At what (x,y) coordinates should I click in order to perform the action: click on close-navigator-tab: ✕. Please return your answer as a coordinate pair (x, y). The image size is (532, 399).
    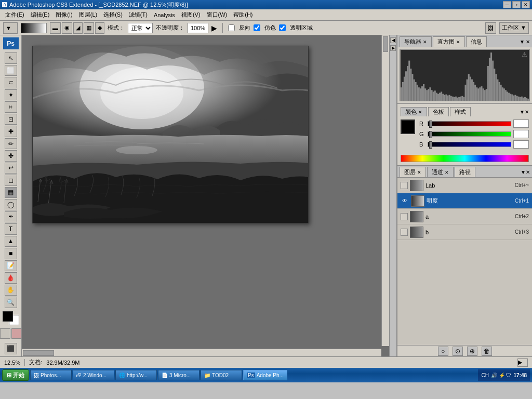
    Looking at the image, I should click on (425, 42).